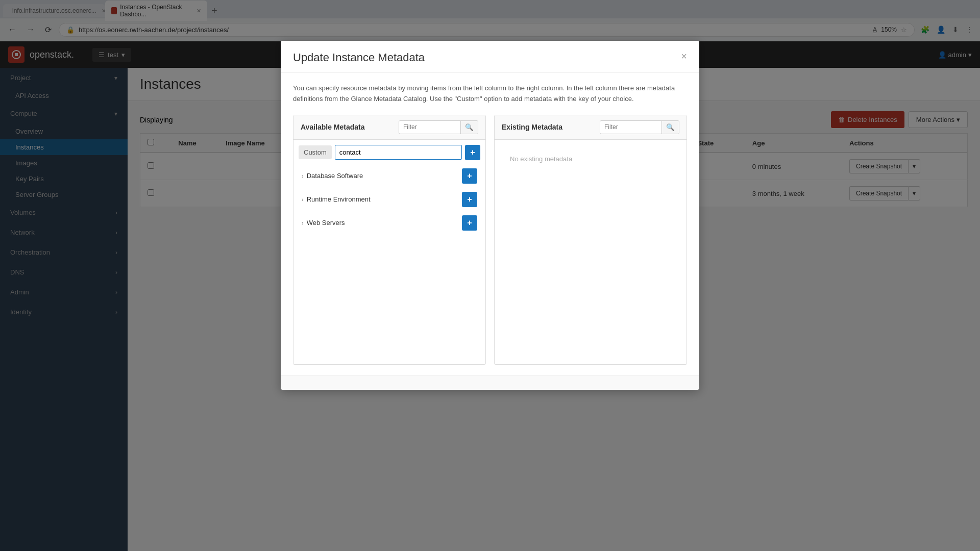 The height and width of the screenshot is (551, 980). Describe the element at coordinates (398, 152) in the screenshot. I see `custom-key-input` at that location.